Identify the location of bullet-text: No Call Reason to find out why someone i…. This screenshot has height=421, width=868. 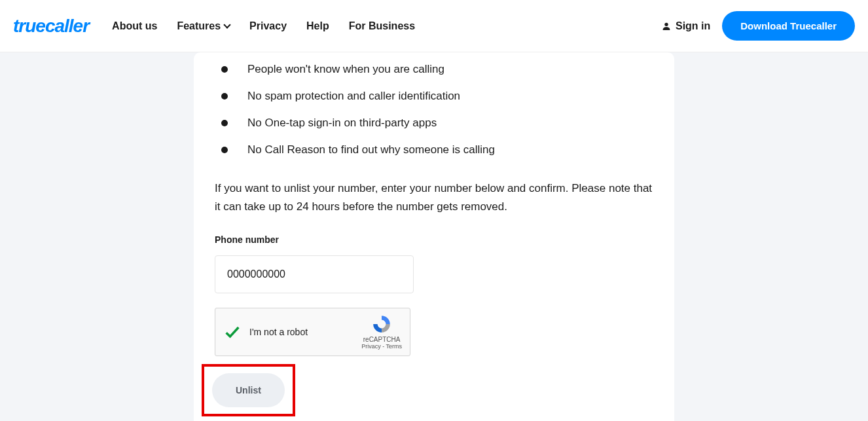
(371, 151).